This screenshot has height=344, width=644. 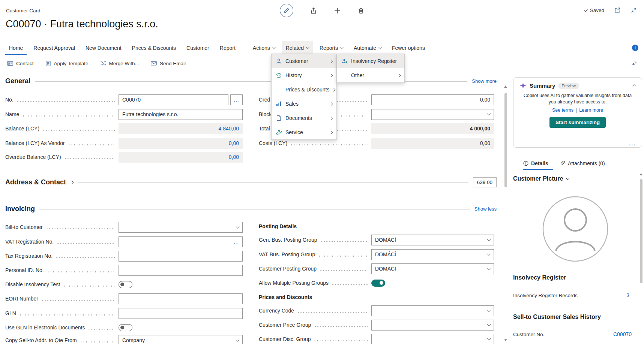 What do you see at coordinates (371, 75) in the screenshot?
I see `submenu-item-other: Other` at bounding box center [371, 75].